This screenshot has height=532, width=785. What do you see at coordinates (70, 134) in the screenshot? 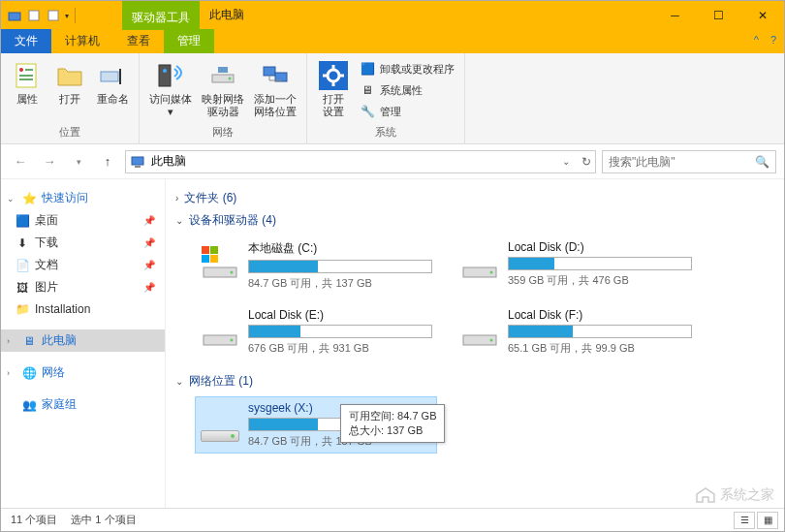
I see `ribbon-group-location: 位置` at bounding box center [70, 134].